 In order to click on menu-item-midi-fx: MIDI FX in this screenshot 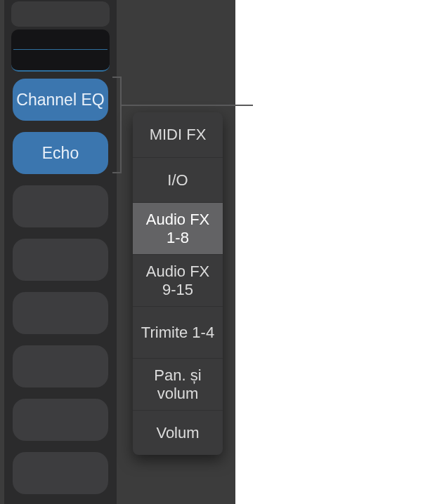, I will do `click(178, 135)`.